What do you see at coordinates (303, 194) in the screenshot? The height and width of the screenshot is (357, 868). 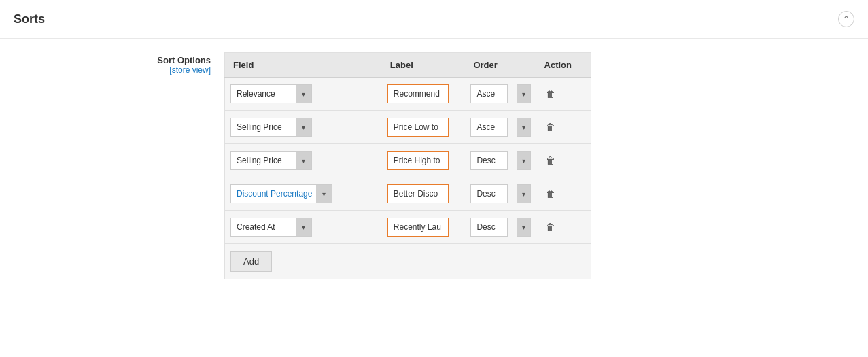 I see `field-cell-3: Discount Percentage▾` at bounding box center [303, 194].